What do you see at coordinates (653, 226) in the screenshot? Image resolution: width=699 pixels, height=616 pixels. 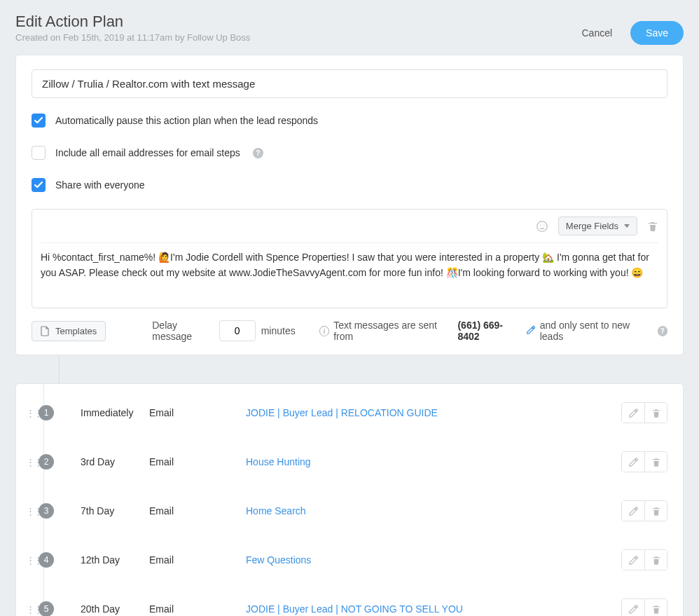 I see `delete-message-icon` at bounding box center [653, 226].